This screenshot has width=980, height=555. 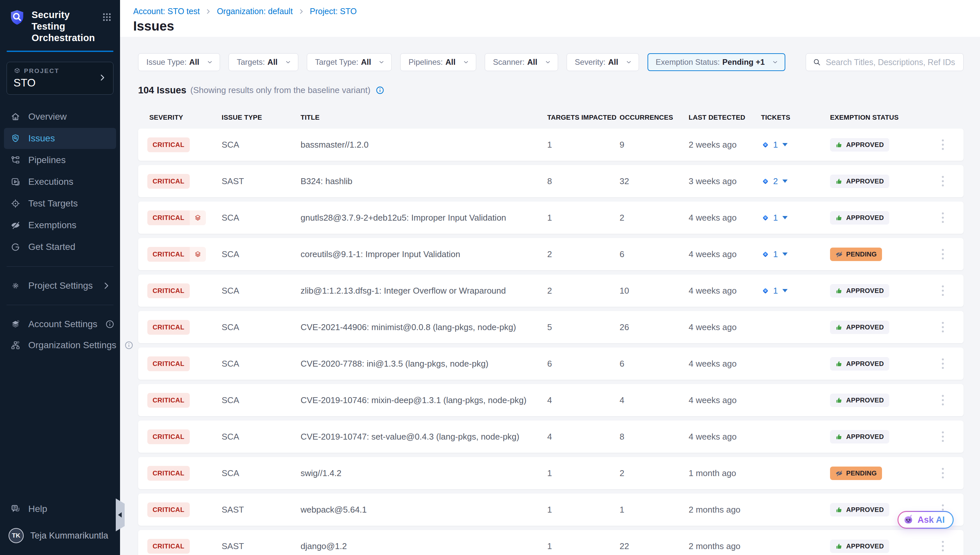 I want to click on sidebar-item-executions: Executions, so click(x=60, y=182).